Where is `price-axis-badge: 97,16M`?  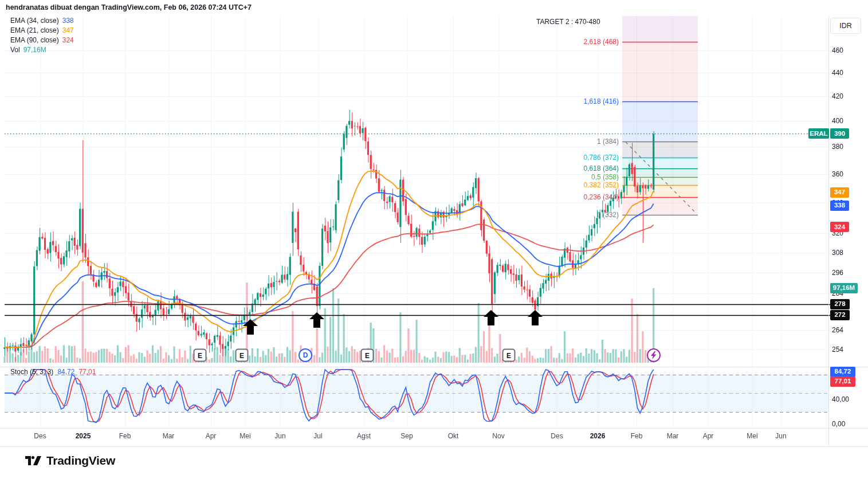
price-axis-badge: 97,16M is located at coordinates (844, 288).